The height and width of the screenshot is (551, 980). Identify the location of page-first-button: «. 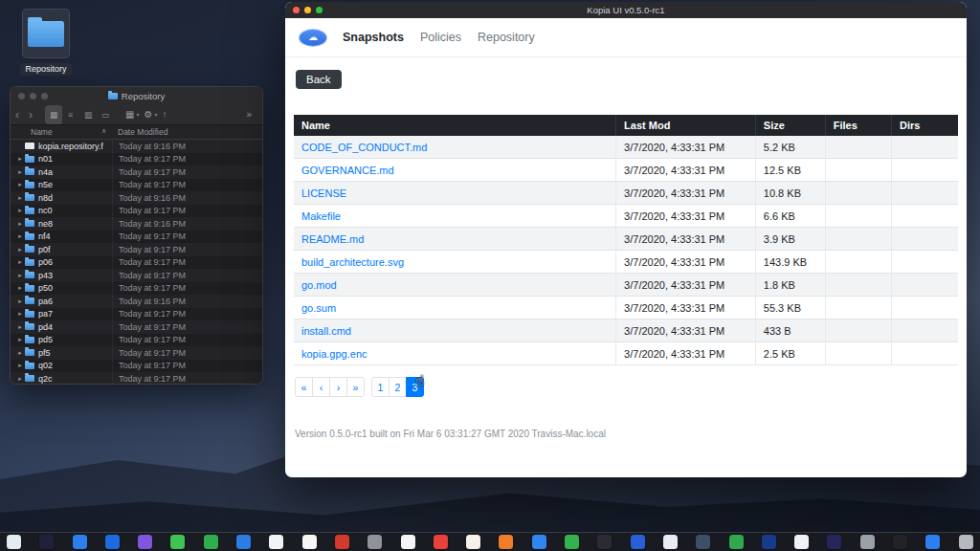
(304, 386).